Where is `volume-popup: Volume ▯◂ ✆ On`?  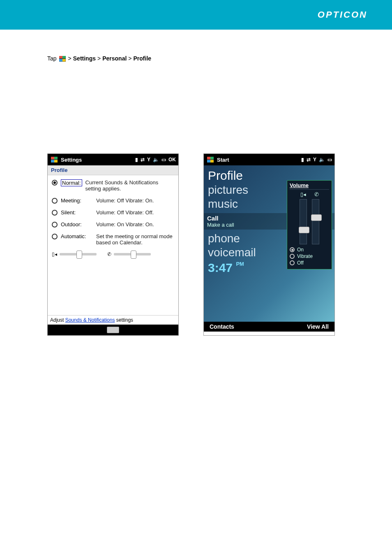 volume-popup: Volume ▯◂ ✆ On is located at coordinates (309, 225).